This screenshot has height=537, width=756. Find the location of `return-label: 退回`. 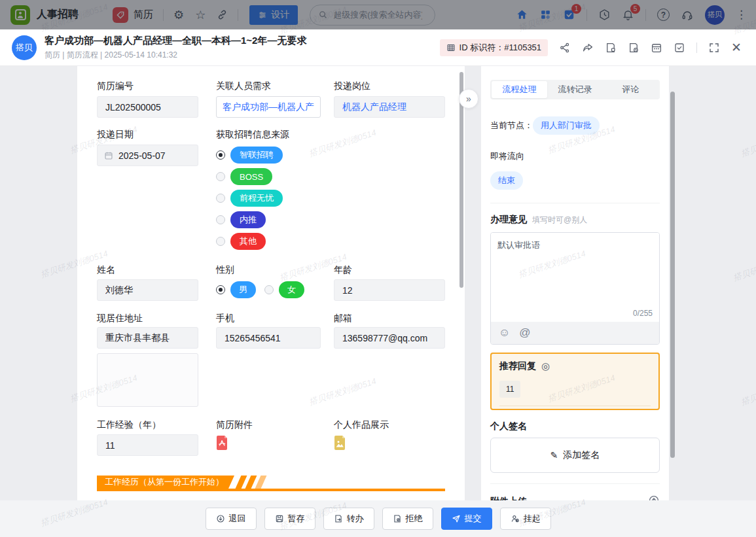

return-label: 退回 is located at coordinates (238, 519).